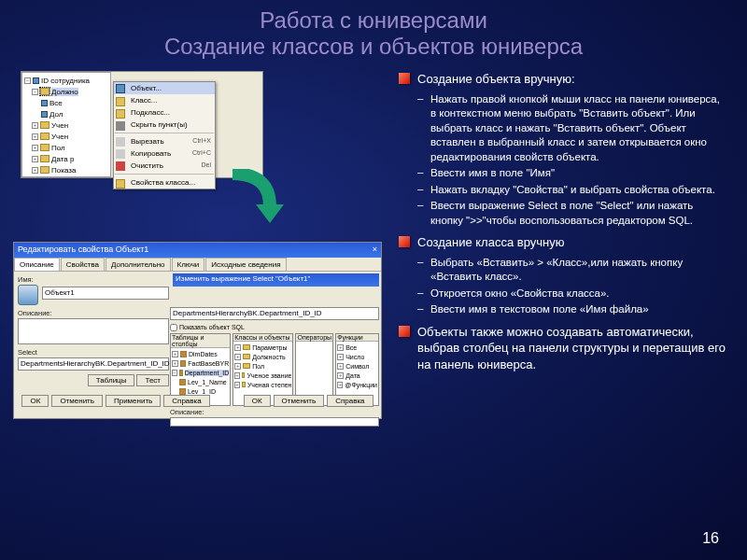  What do you see at coordinates (164, 88) in the screenshot?
I see `menu-object: Объект...` at bounding box center [164, 88].